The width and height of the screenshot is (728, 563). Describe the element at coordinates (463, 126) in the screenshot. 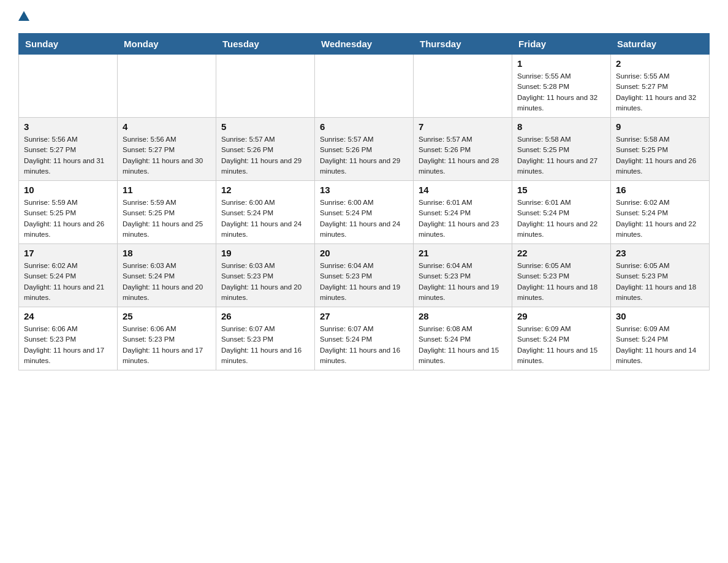

I see `day-number: 7` at that location.